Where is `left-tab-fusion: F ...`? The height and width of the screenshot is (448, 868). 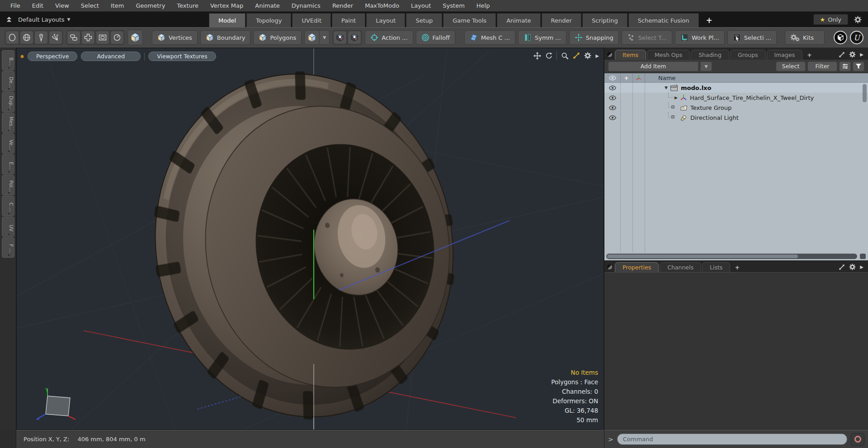
left-tab-fusion: F ... is located at coordinates (8, 248).